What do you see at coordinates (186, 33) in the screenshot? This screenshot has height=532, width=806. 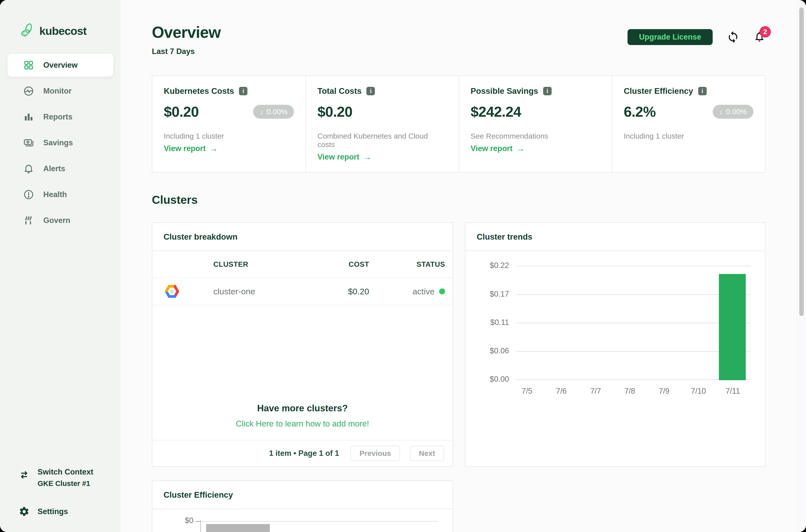 I see `page-title: Overview` at bounding box center [186, 33].